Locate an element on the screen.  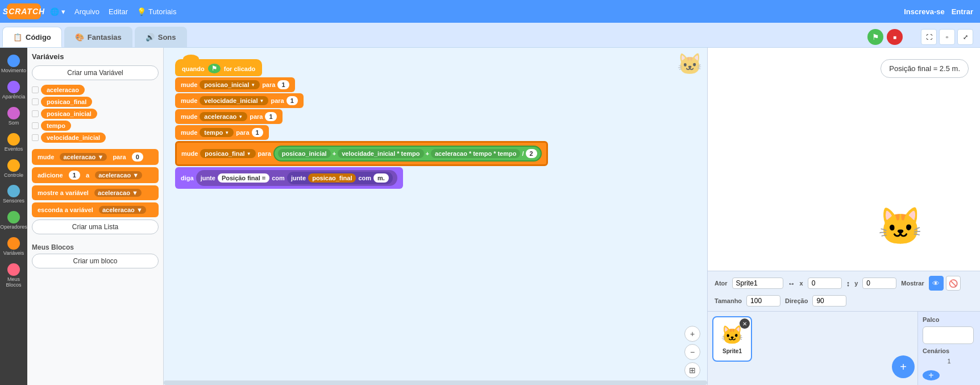
block-mude4-row: mude tempo ▼ para 1 is located at coordinates (362, 133).